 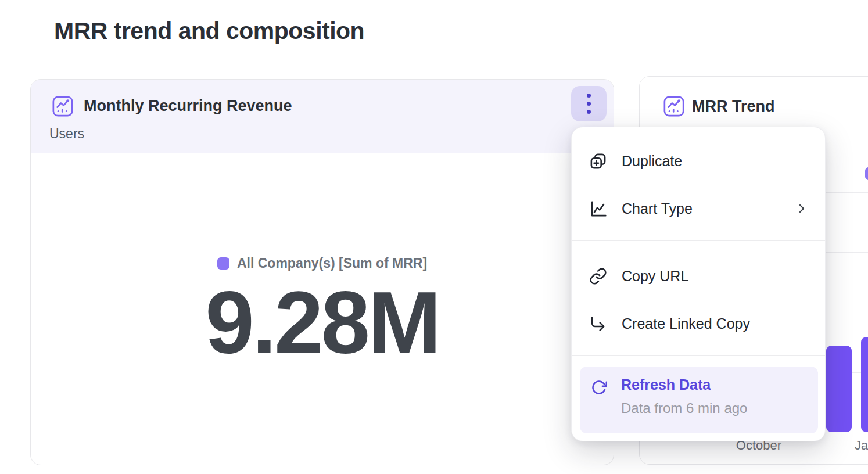 I want to click on linked-copy-icon, so click(x=598, y=324).